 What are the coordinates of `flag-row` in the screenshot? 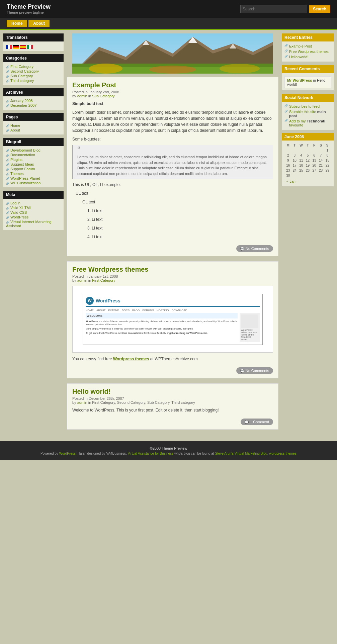 It's located at (33, 47).